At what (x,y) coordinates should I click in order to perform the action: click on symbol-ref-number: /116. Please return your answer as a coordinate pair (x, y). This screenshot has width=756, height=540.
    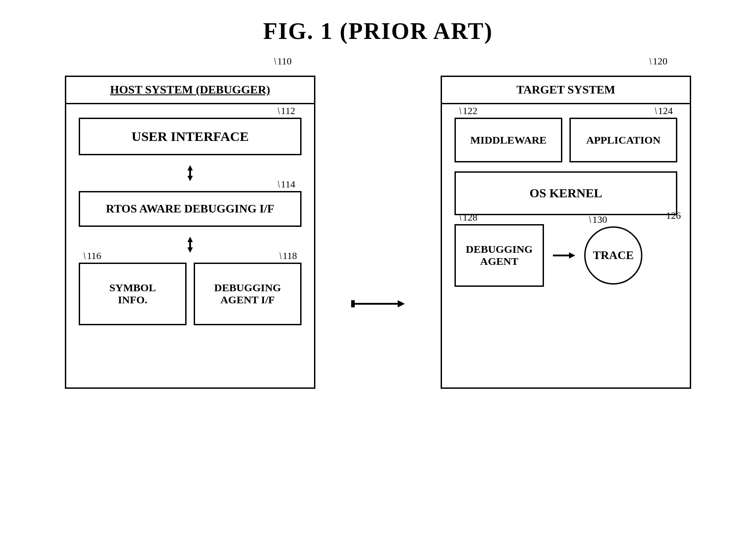
    Looking at the image, I should click on (92, 256).